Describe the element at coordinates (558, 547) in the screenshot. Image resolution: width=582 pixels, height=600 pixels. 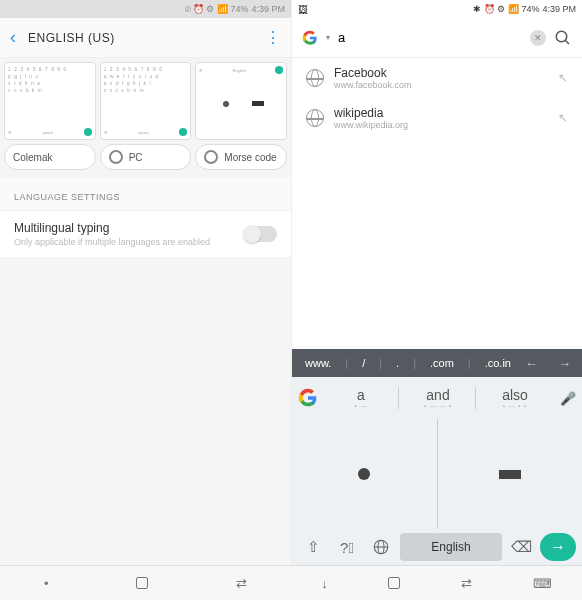
I see `enter-key: →` at that location.